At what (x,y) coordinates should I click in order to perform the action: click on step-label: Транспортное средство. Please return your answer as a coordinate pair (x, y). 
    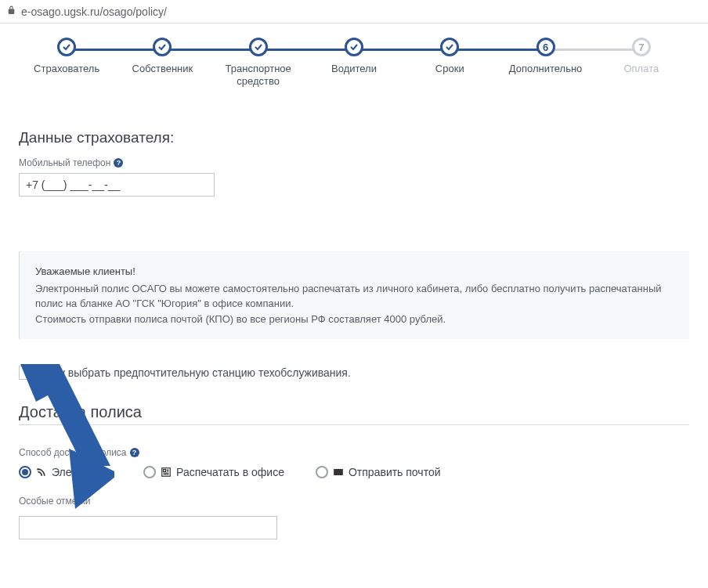
    Looking at the image, I should click on (258, 75).